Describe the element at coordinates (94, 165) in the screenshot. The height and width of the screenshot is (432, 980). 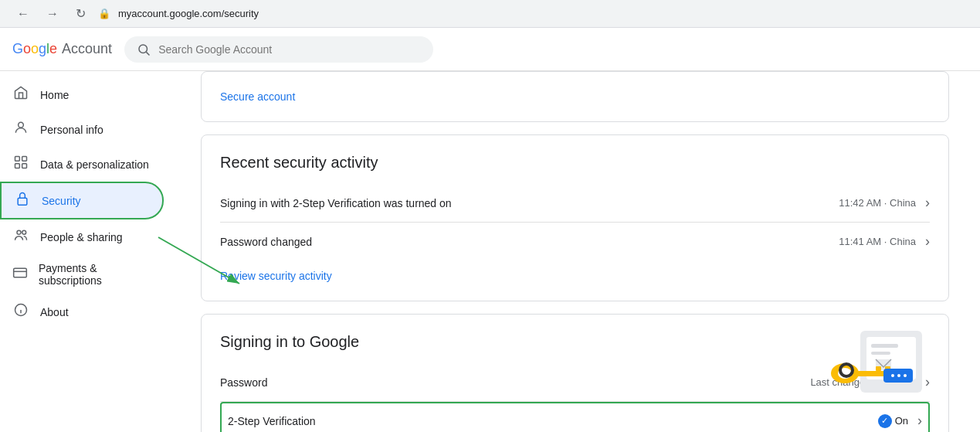
I see `sidebar-label-data: Data & personalization` at that location.